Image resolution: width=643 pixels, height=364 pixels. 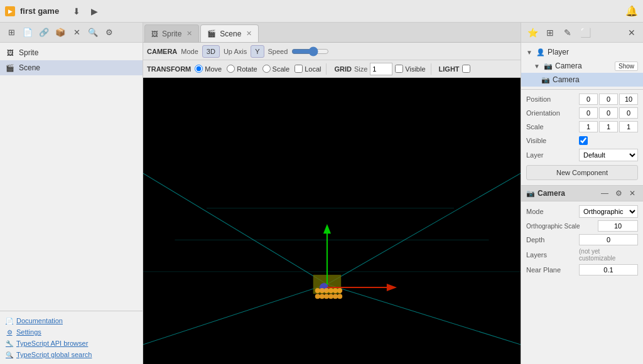 What do you see at coordinates (608, 113) in the screenshot?
I see `orientation-y-input` at bounding box center [608, 113].